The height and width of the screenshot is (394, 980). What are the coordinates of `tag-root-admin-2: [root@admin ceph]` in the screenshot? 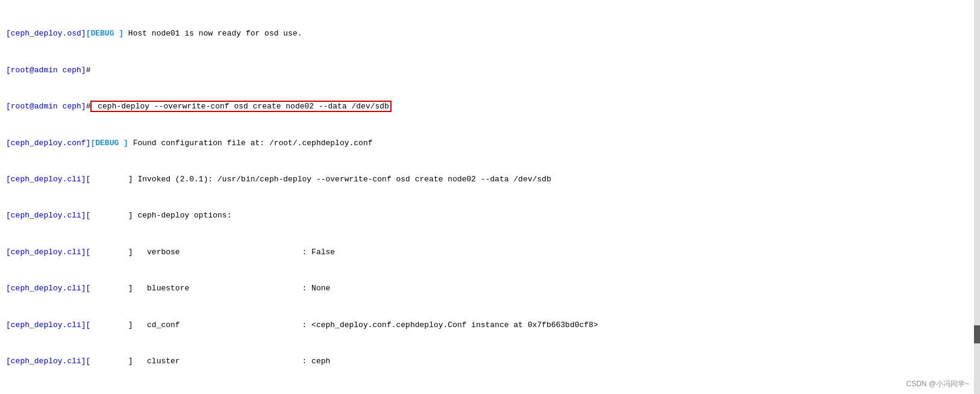 It's located at (46, 106).